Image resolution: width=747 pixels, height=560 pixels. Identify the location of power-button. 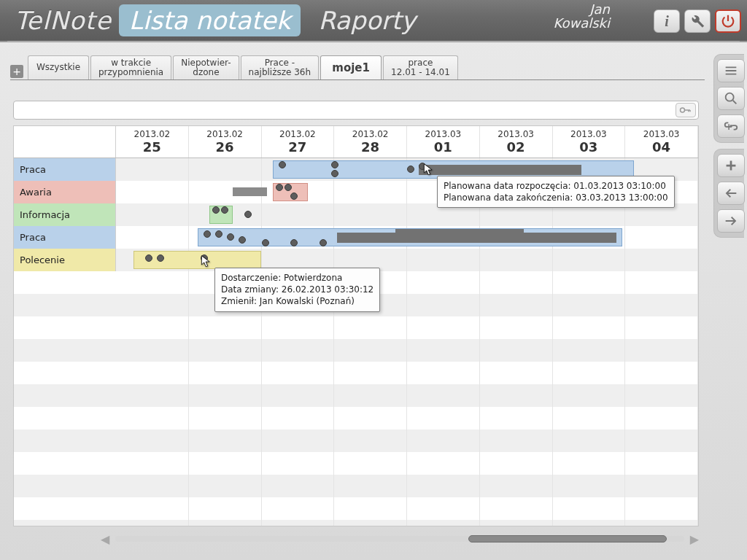
(728, 21).